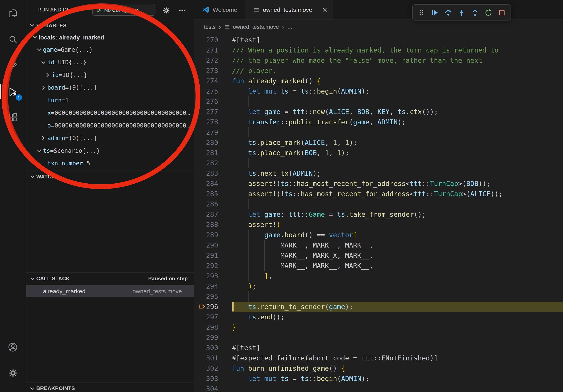  I want to click on code-line: 300#[test], so click(379, 348).